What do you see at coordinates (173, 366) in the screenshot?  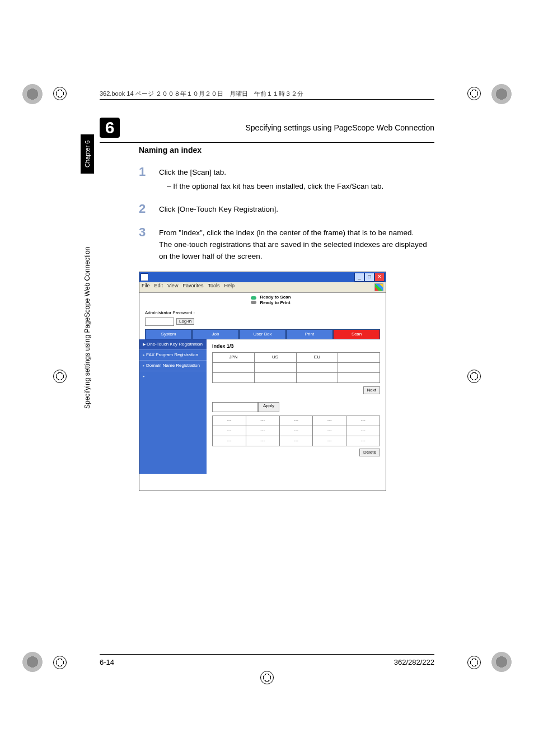 I see `nav-domain-name: Domain Name Registration` at bounding box center [173, 366].